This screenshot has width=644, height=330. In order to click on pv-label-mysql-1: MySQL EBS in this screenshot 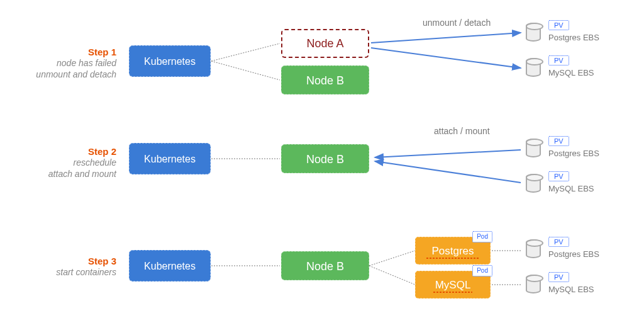, I will do `click(571, 73)`.